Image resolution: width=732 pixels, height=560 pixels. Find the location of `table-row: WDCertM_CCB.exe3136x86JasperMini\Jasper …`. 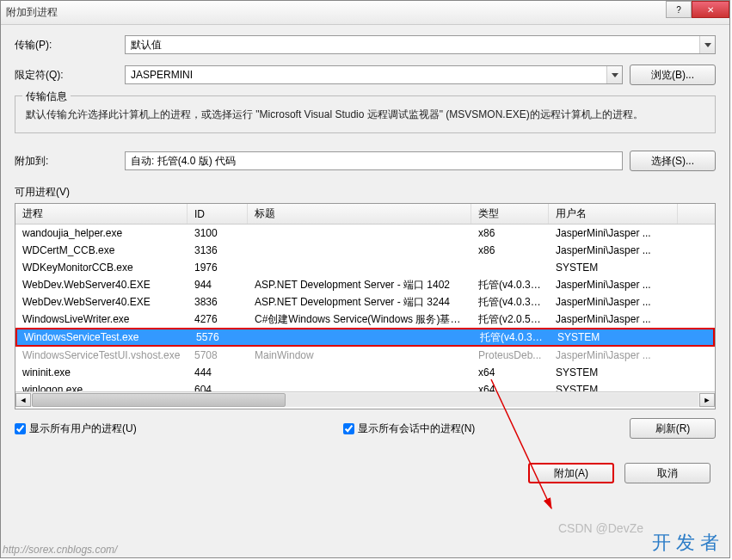

table-row: WDCertM_CCB.exe3136x86JasperMini\Jasper … is located at coordinates (365, 250).